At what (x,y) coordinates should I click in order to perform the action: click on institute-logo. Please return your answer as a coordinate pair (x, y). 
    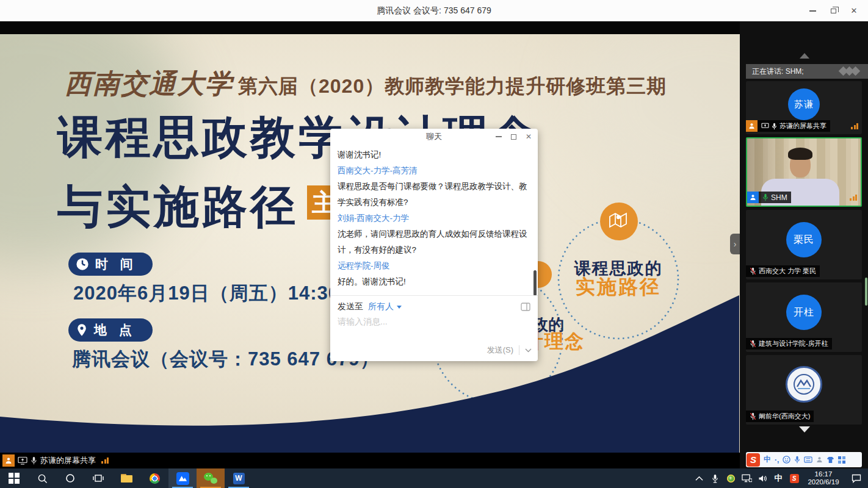
    Looking at the image, I should click on (804, 384).